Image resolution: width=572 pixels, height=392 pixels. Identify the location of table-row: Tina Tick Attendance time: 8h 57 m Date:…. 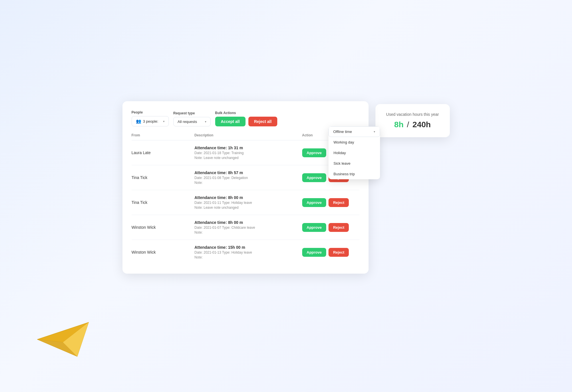
(246, 178).